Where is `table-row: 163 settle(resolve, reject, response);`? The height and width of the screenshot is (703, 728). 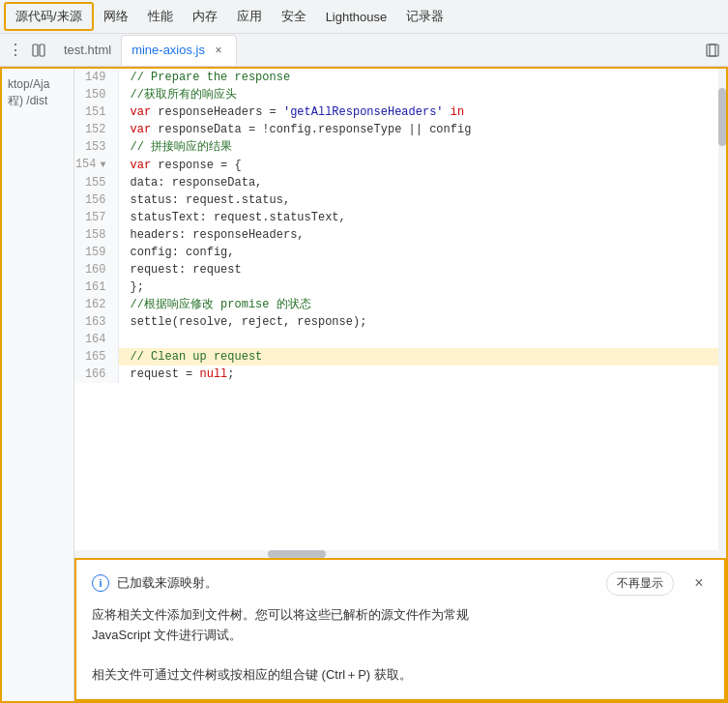 table-row: 163 settle(resolve, reject, response); is located at coordinates (400, 322).